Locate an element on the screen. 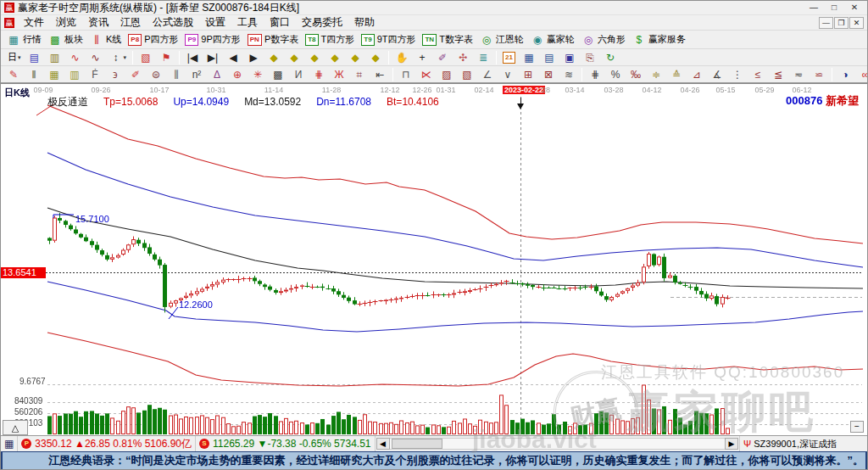  prec-tool-button: ⋍ is located at coordinates (819, 75).